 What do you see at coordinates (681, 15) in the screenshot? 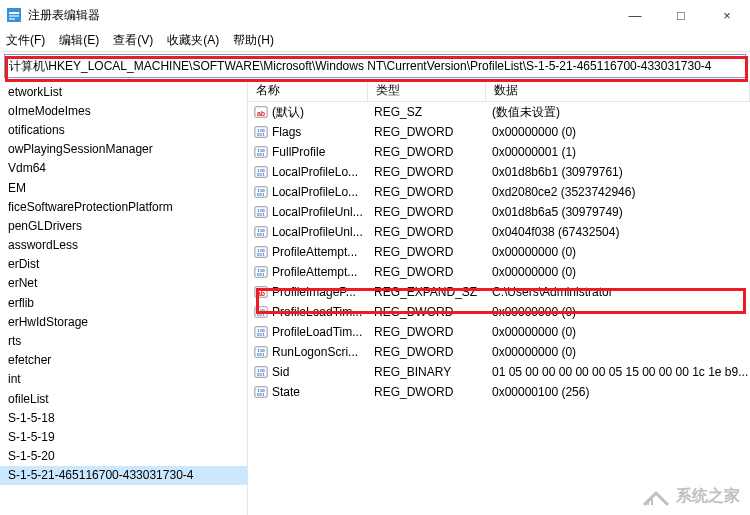
I see `maximize-button: □` at bounding box center [681, 15].